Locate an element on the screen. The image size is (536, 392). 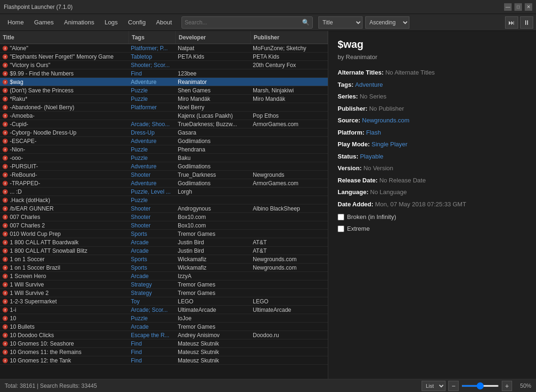
menu-home: Home is located at coordinates (16, 23).